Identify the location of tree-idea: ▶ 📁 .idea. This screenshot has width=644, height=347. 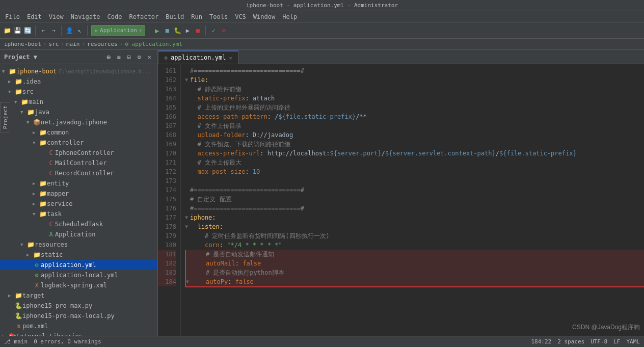
(78, 82).